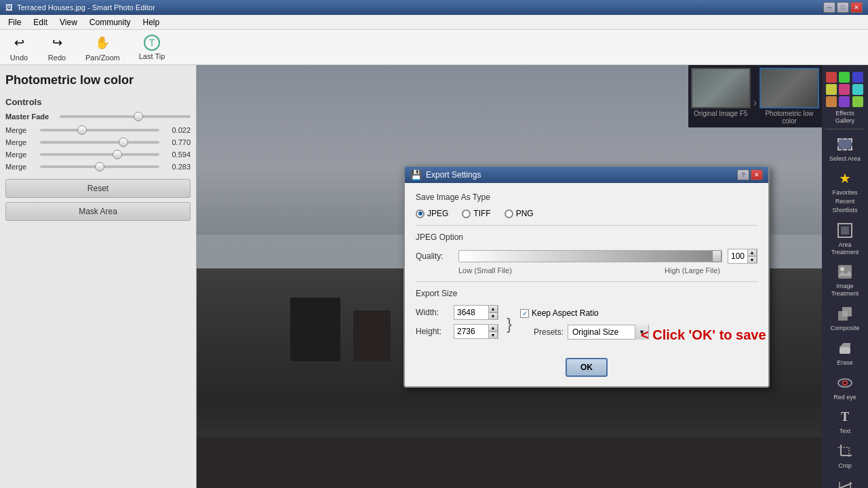 This screenshot has height=488, width=868. Describe the element at coordinates (471, 312) in the screenshot. I see `width-input` at that location.